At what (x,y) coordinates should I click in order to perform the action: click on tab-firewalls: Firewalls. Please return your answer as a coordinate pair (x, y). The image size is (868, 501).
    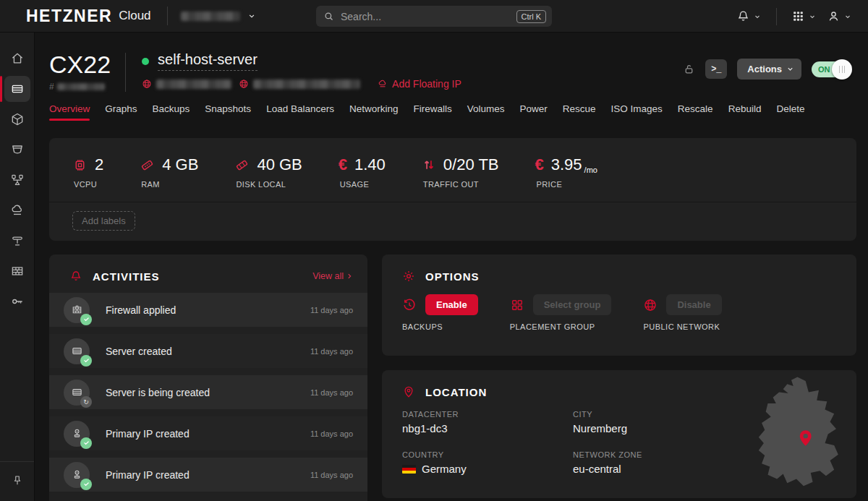
    Looking at the image, I should click on (433, 112).